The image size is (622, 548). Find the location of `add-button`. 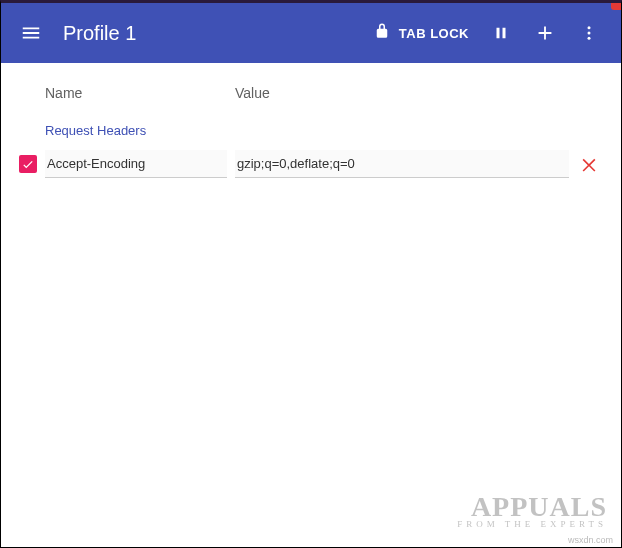

add-button is located at coordinates (545, 33).